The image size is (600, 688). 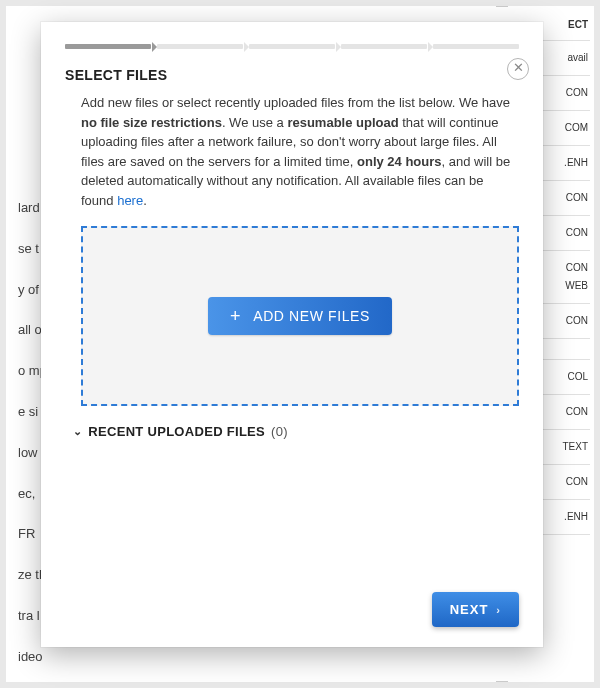 What do you see at coordinates (236, 316) in the screenshot?
I see `plus-icon: +` at bounding box center [236, 316].